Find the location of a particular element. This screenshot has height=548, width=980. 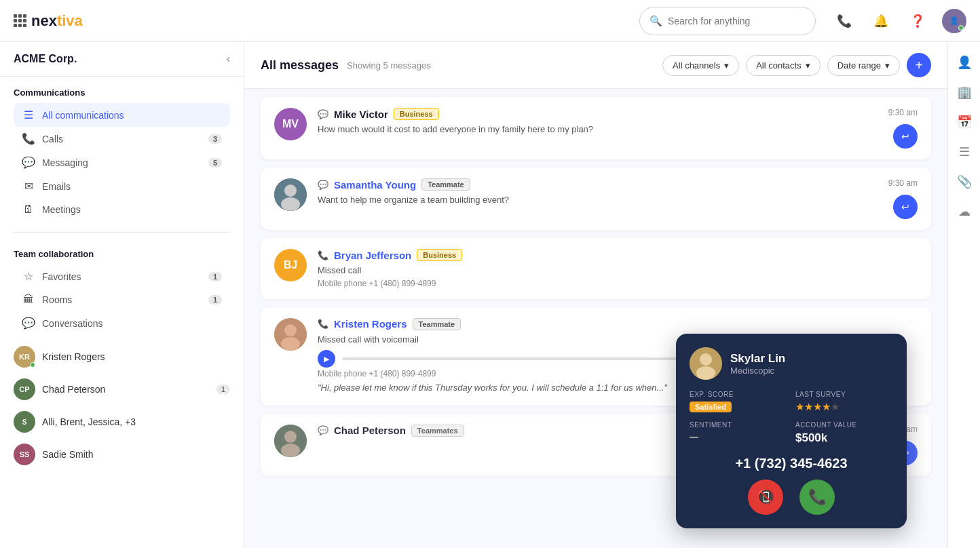

satisfied-badge: Satisfied is located at coordinates (711, 407).